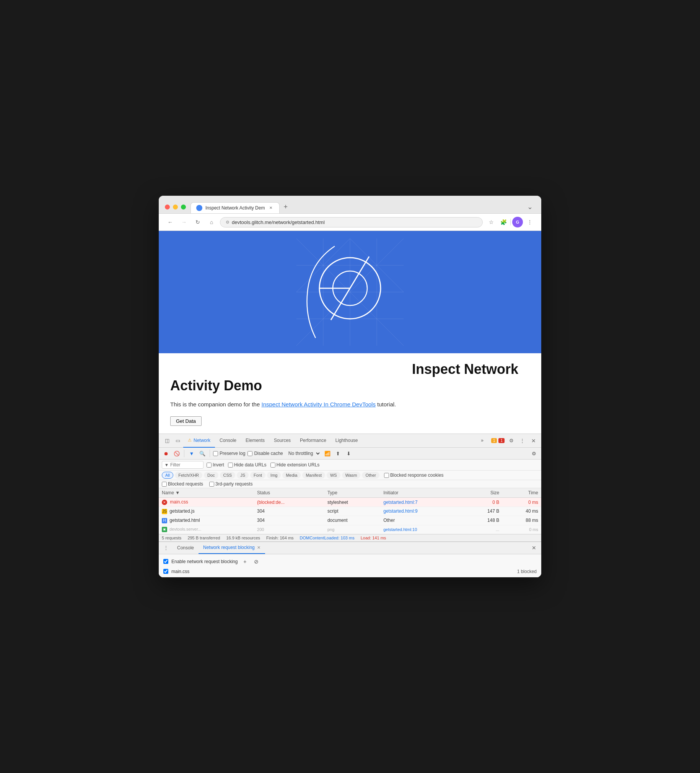 The image size is (700, 773). Describe the element at coordinates (198, 222) in the screenshot. I see `reload-button: ↻` at that location.